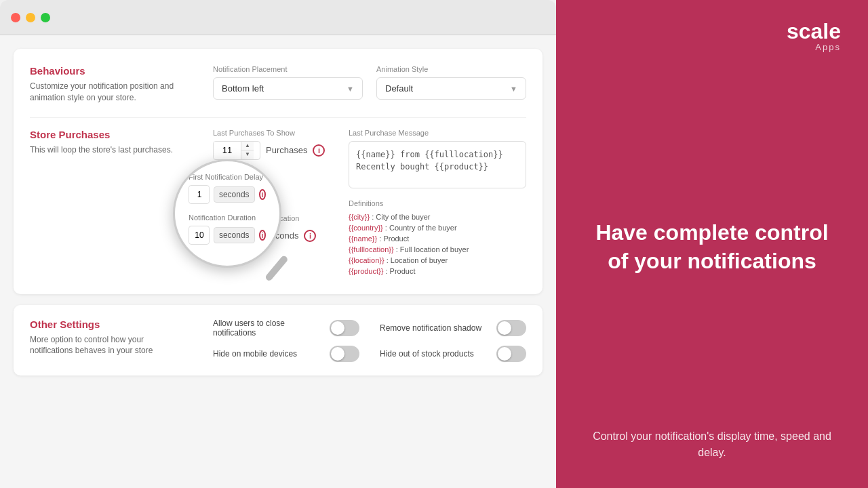 The image size is (868, 488). Describe the element at coordinates (319, 150) in the screenshot. I see `last-purchases-info-icon: i` at that location.